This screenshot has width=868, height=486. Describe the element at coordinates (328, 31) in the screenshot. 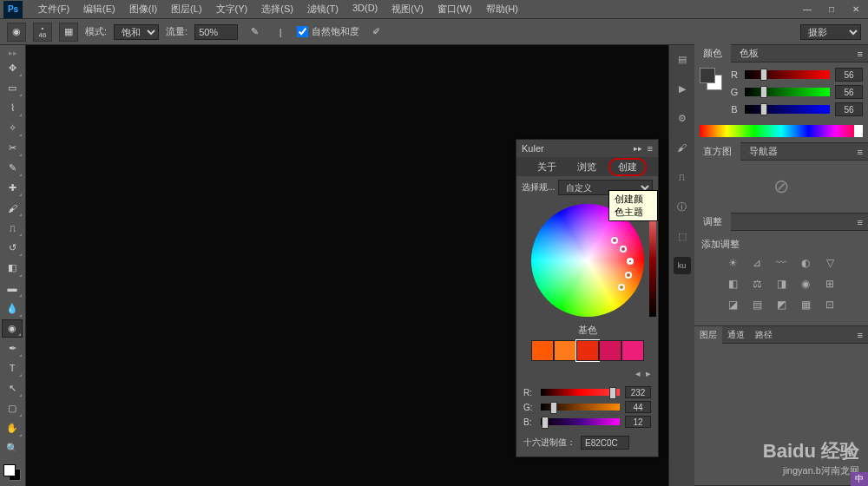

I see `vibrance-checkbox: 自然饱和度` at that location.